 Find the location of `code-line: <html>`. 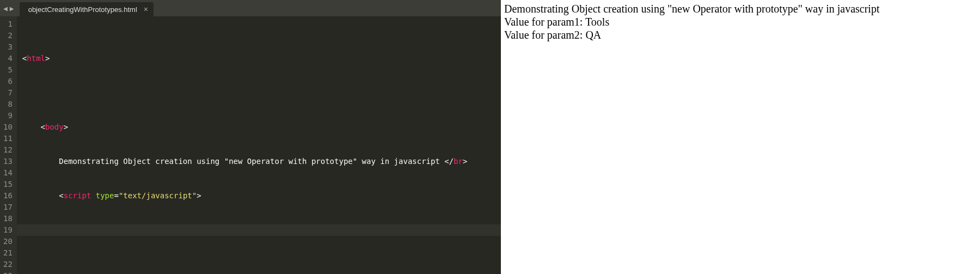

code-line: <html> is located at coordinates (261, 59).